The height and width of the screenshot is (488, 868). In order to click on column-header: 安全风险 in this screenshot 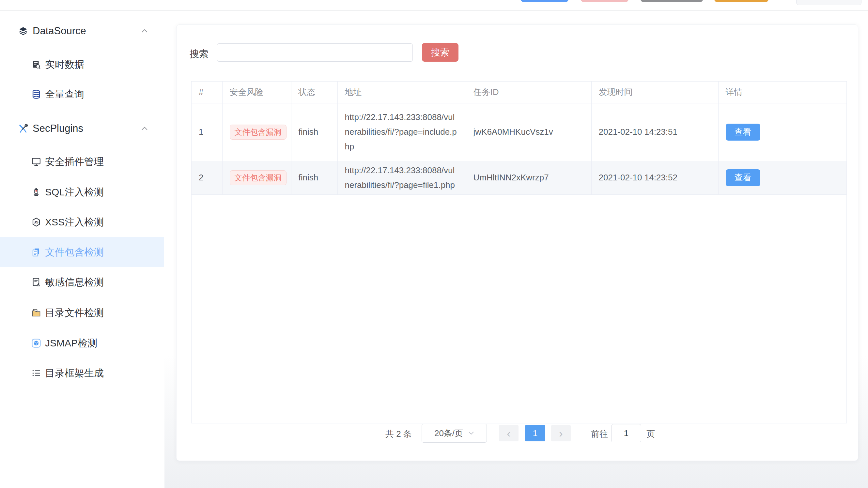, I will do `click(257, 92)`.